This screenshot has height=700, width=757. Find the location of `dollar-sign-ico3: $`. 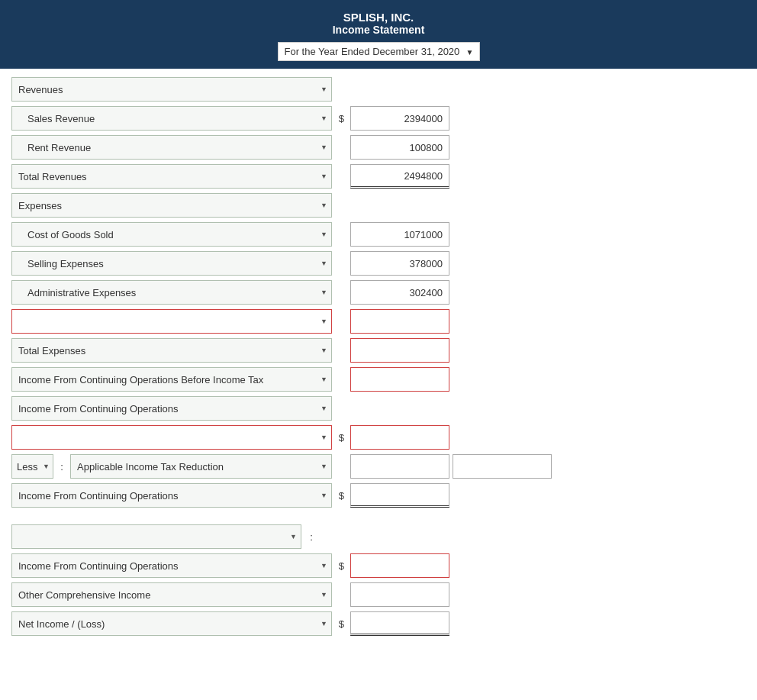

dollar-sign-ico3: $ is located at coordinates (340, 566).